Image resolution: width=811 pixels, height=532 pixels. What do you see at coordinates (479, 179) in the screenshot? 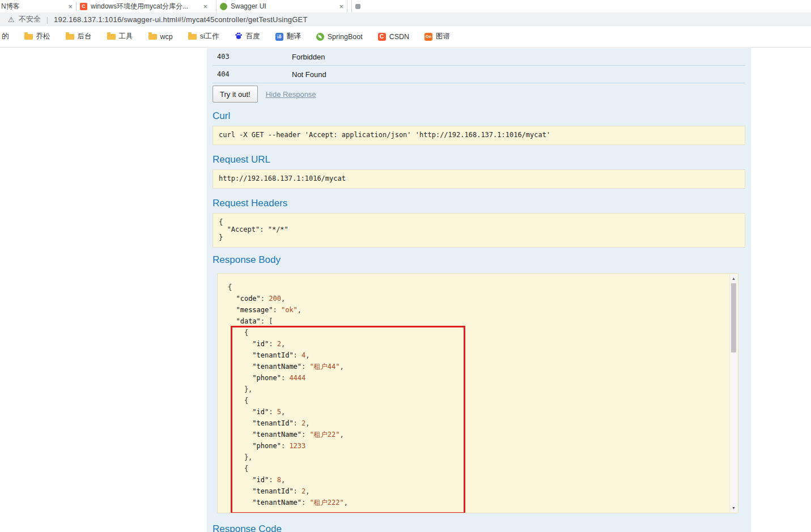
I see `request-url-box: http://192.168.137.1:1016/mycat` at bounding box center [479, 179].